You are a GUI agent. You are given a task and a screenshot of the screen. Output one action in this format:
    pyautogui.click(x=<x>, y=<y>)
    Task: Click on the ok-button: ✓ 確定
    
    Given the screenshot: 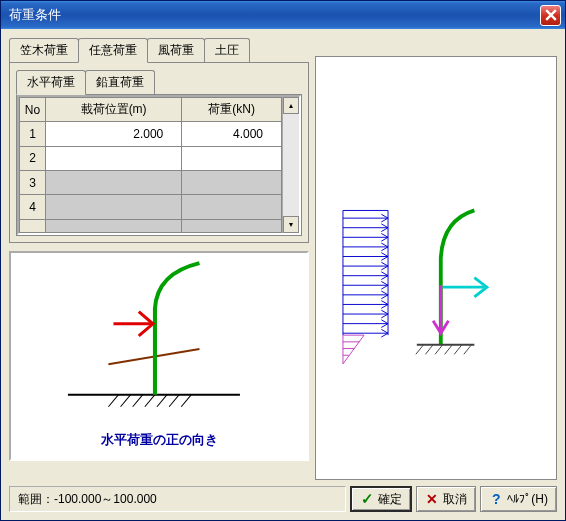 What is the action you would take?
    pyautogui.click(x=381, y=499)
    